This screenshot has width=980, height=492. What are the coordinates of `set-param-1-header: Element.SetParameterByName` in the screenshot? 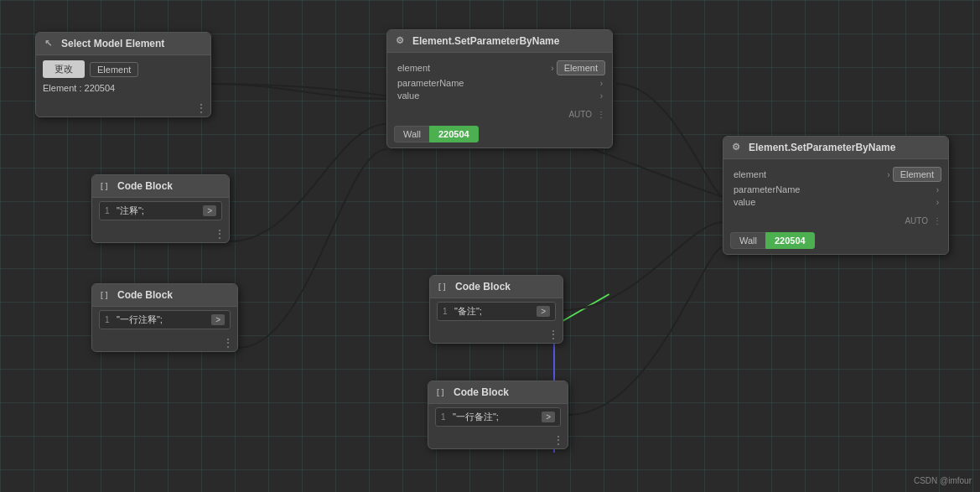 It's located at (500, 42).